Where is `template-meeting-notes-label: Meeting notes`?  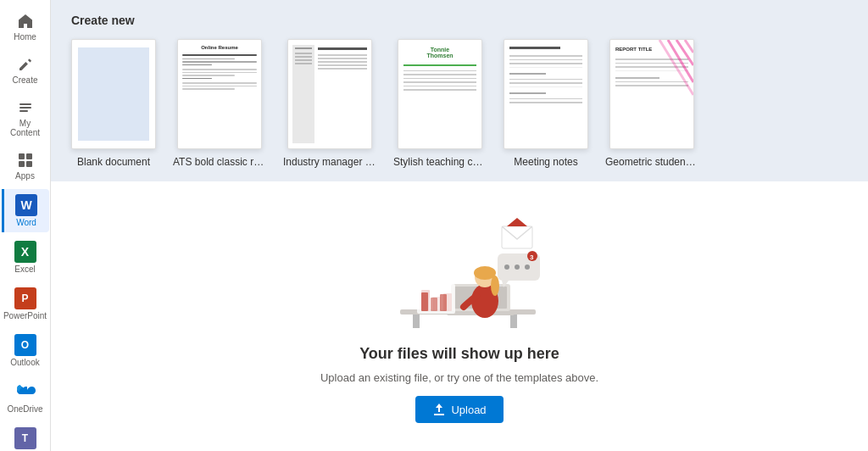
template-meeting-notes-label: Meeting notes is located at coordinates (546, 162).